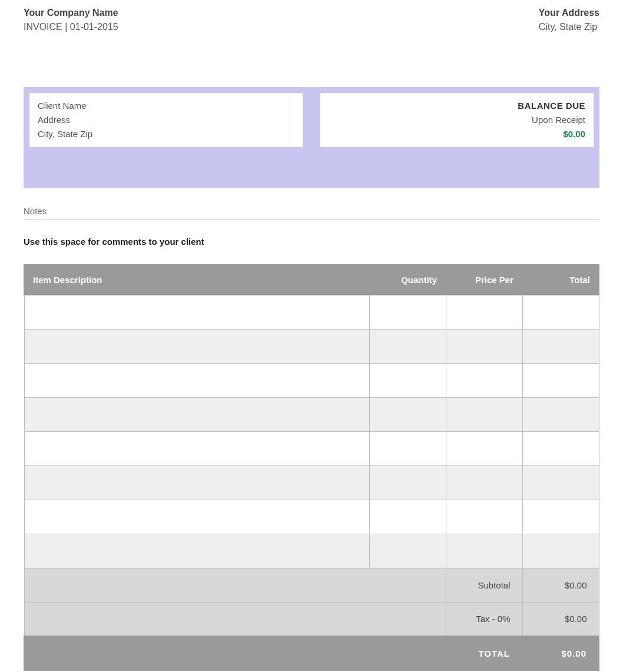 The height and width of the screenshot is (672, 623). What do you see at coordinates (312, 653) in the screenshot?
I see `total-row: TOTAL $0.00` at bounding box center [312, 653].